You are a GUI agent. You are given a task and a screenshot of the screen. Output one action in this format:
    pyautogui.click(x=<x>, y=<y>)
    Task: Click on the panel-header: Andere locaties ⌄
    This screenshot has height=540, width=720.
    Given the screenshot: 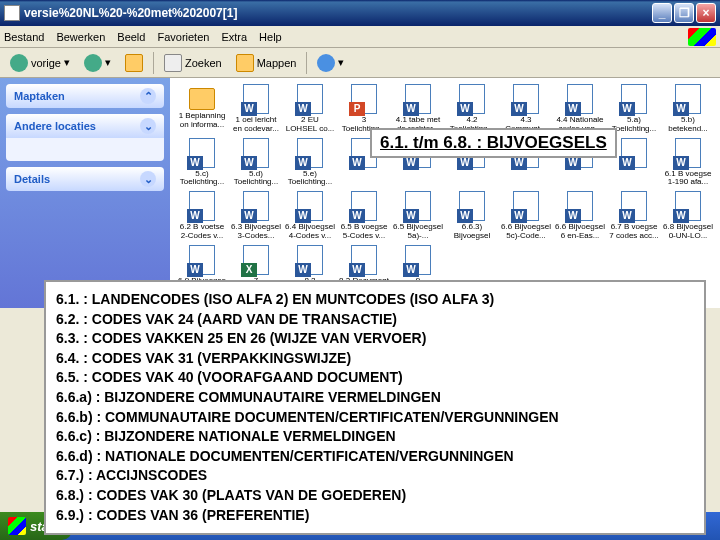 What is the action you would take?
    pyautogui.click(x=85, y=126)
    